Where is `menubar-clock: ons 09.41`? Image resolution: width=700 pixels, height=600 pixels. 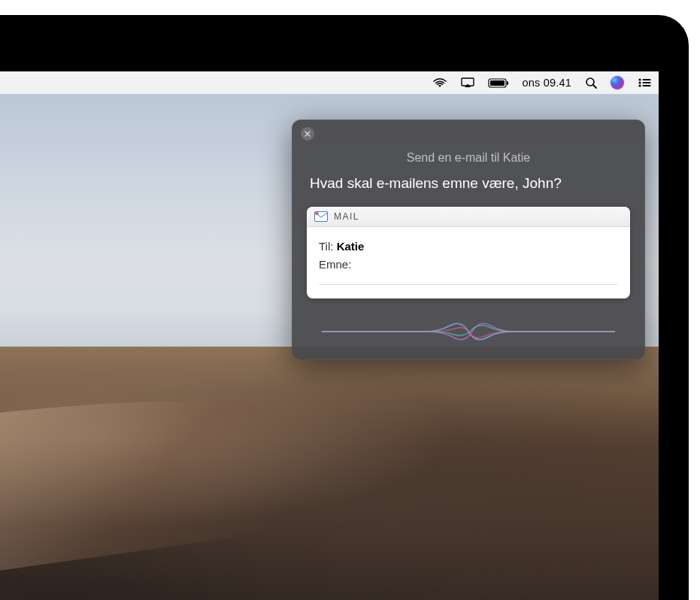
menubar-clock: ons 09.41 is located at coordinates (547, 83).